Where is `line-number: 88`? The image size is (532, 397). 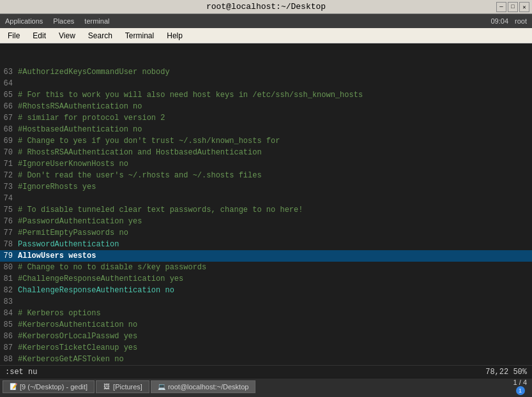 line-number: 88 is located at coordinates (9, 359).